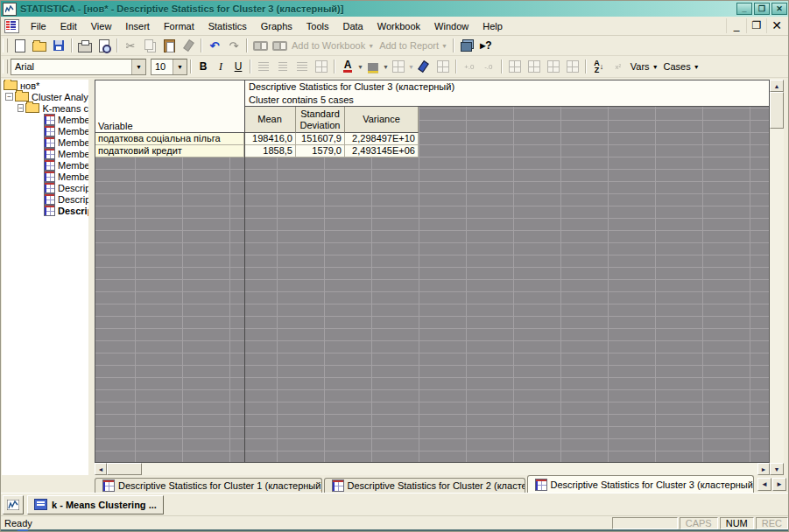 The width and height of the screenshot is (789, 532). I want to click on cases-button: Cases▼, so click(681, 66).